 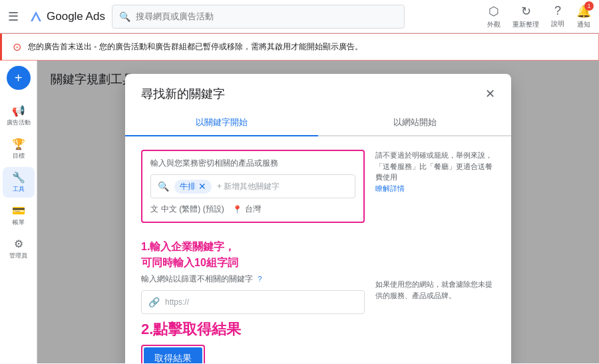 What do you see at coordinates (237, 210) in the screenshot?
I see `region-icon: 📍` at bounding box center [237, 210].